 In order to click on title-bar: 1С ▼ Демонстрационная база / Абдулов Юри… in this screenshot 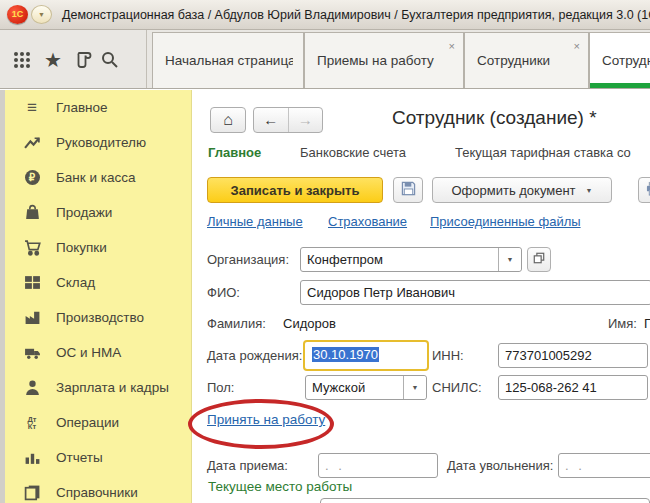, I will do `click(325, 15)`.